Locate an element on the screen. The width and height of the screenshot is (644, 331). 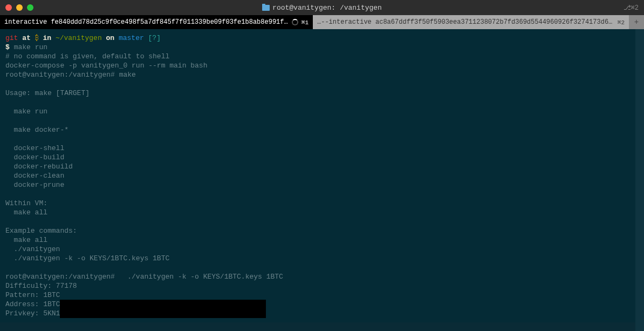
terminal-output-line: make docker-* is located at coordinates (322, 130).